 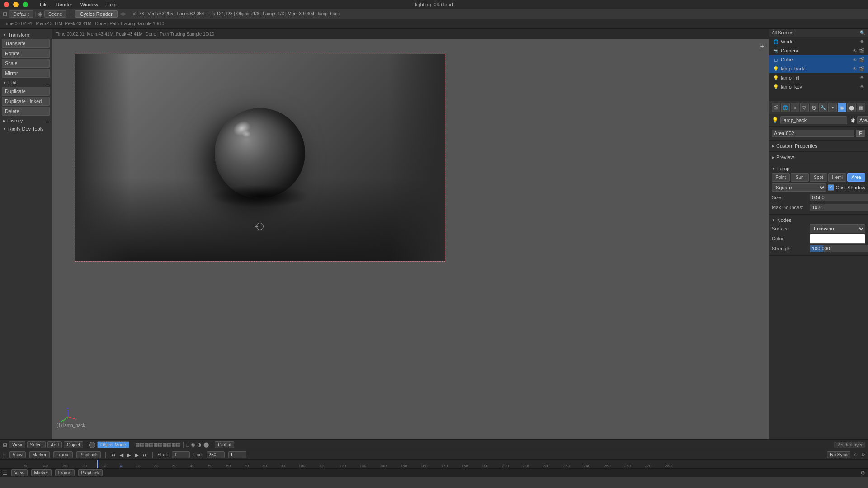 I want to click on visibility-icon: 👁, so click(x=862, y=42).